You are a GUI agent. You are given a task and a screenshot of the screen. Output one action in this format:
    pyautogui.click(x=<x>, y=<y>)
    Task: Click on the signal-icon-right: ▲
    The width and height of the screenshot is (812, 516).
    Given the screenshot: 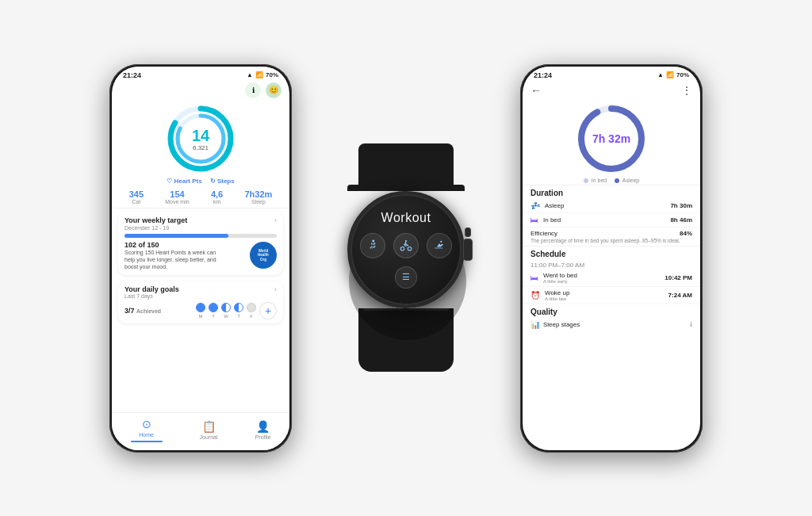 What is the action you would take?
    pyautogui.click(x=661, y=75)
    